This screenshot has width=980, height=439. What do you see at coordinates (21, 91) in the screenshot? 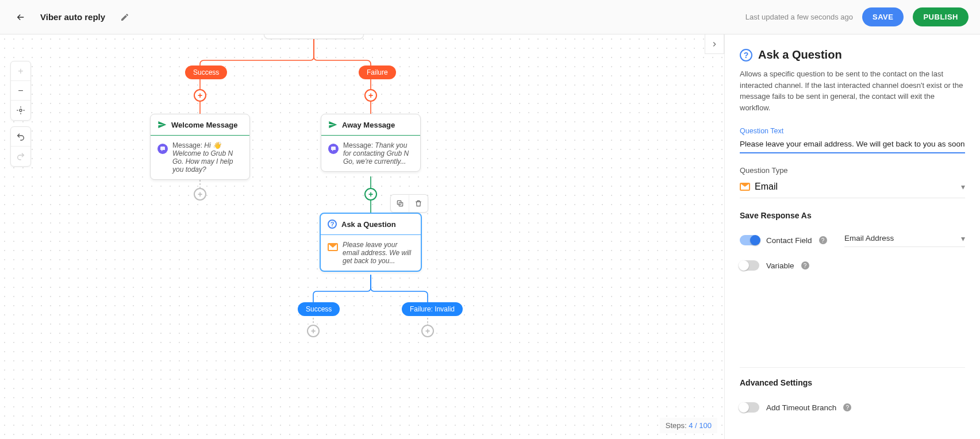
I see `zoom-out-icon: −` at bounding box center [21, 91].